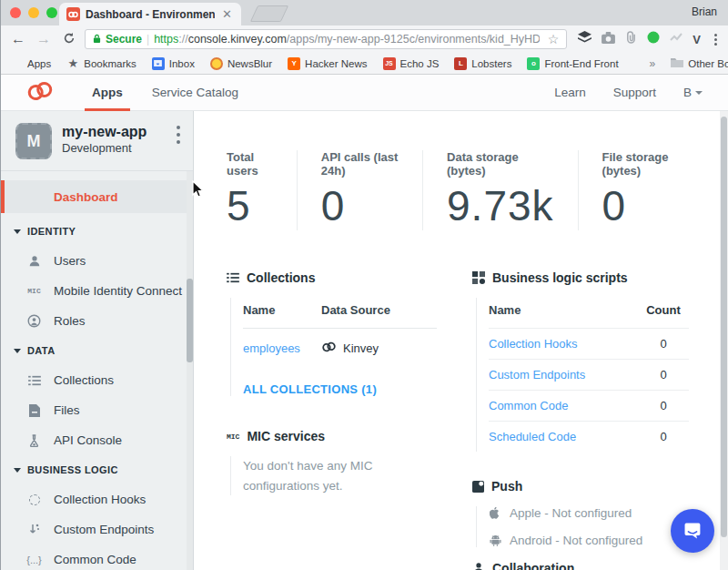 Image resolution: width=728 pixels, height=570 pixels. I want to click on apps-grid-icon, so click(16, 64).